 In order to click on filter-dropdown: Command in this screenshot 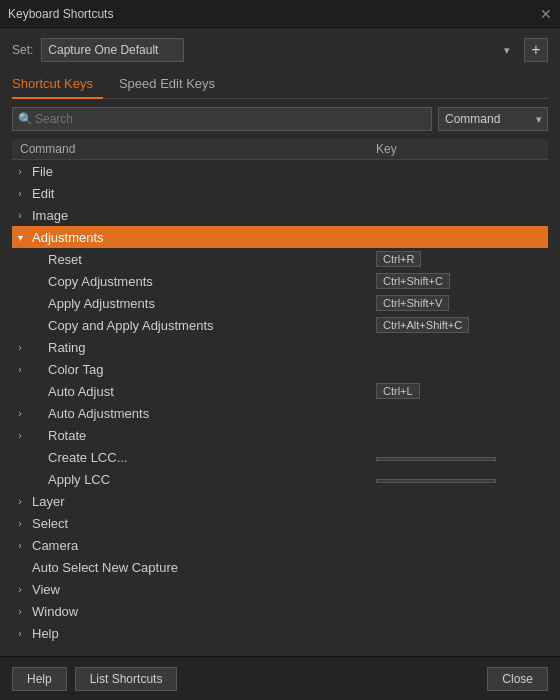, I will do `click(493, 119)`.